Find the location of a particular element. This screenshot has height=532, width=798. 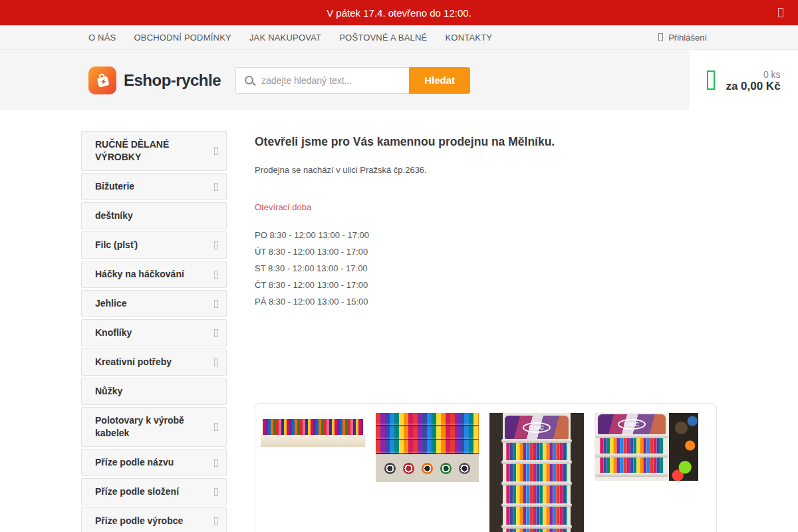

sidebar-item-bizuterie: Bižuterie is located at coordinates (154, 186).